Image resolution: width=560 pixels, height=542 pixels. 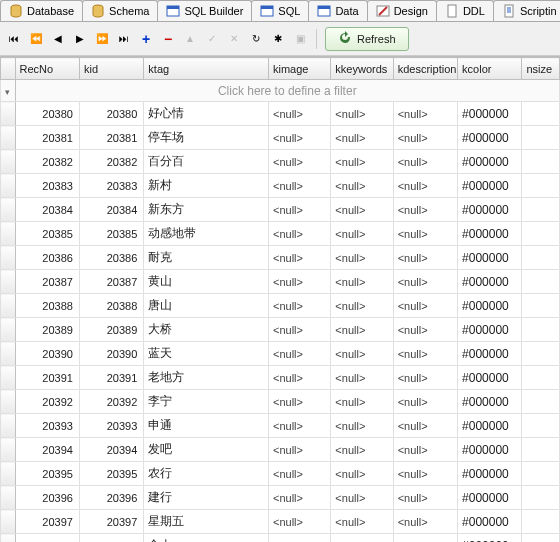 I want to click on cell-recno: 20390, so click(x=47, y=354).